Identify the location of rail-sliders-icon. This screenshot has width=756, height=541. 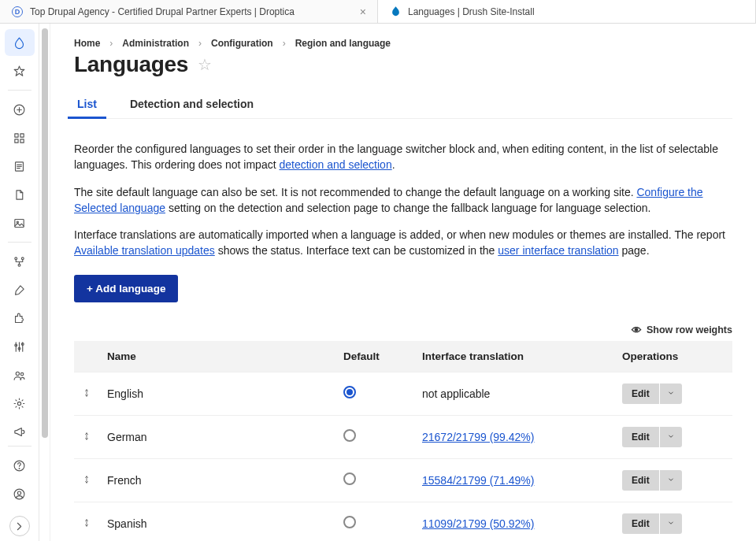
(20, 346).